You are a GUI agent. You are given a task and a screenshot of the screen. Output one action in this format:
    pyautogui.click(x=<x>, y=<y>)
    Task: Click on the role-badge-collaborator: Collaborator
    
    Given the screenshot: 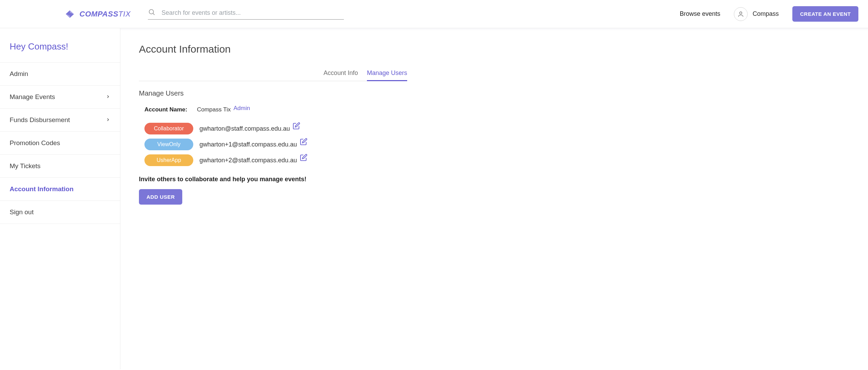 What is the action you would take?
    pyautogui.click(x=169, y=129)
    